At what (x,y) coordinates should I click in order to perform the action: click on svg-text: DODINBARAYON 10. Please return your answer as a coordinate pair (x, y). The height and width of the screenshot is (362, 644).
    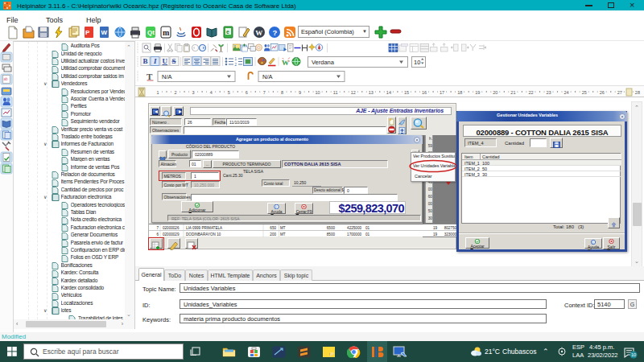
    Looking at the image, I should click on (204, 235).